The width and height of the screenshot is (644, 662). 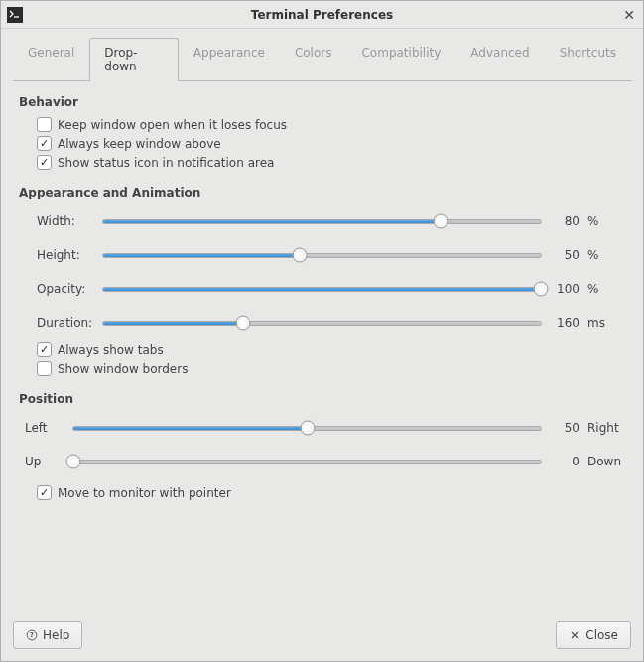 I want to click on terminal-icon, so click(x=15, y=15).